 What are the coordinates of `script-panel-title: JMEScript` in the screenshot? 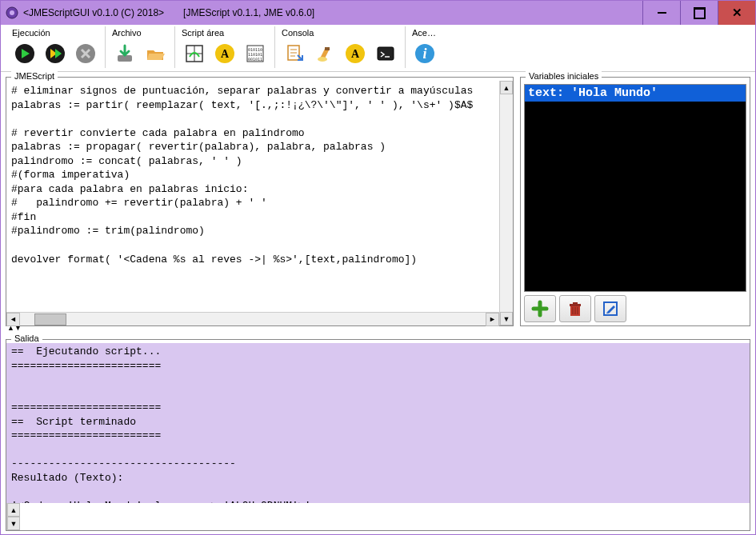 It's located at (34, 76).